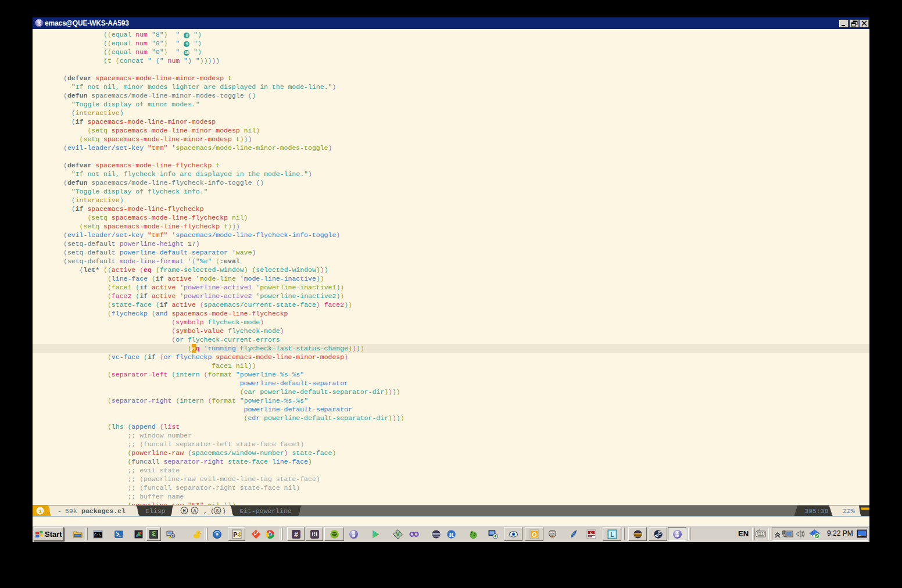  What do you see at coordinates (217, 511) in the screenshot?
I see `svg-text: S` at bounding box center [217, 511].